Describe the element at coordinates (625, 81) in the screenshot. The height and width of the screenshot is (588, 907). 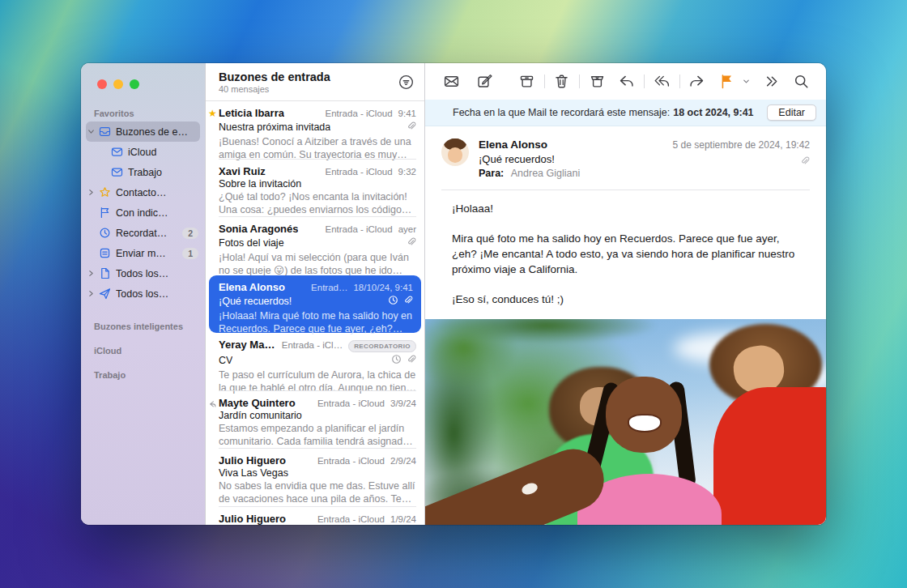
I see `toolbar` at that location.